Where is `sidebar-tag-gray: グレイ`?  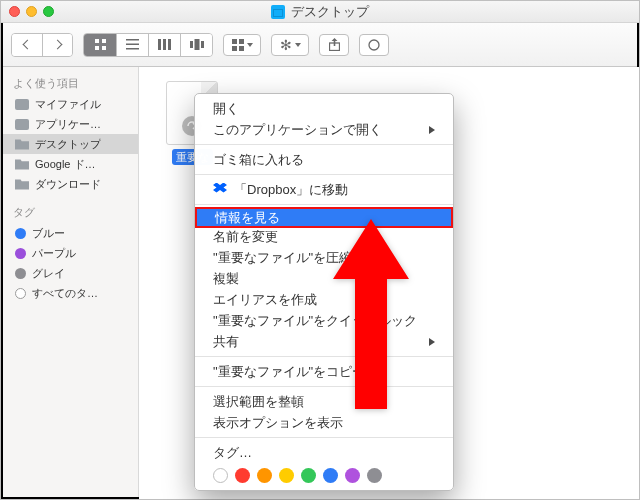 sidebar-tag-gray: グレイ is located at coordinates (70, 273).